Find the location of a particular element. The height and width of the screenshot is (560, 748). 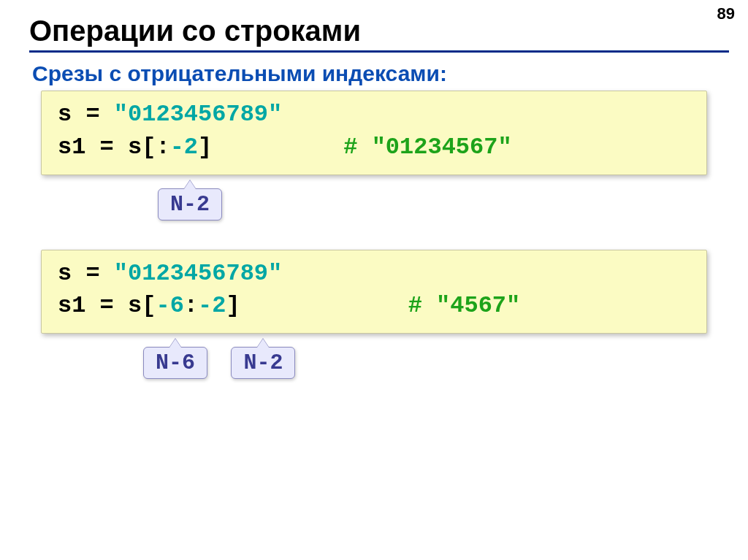

callout-row: N-2 is located at coordinates (394, 204).